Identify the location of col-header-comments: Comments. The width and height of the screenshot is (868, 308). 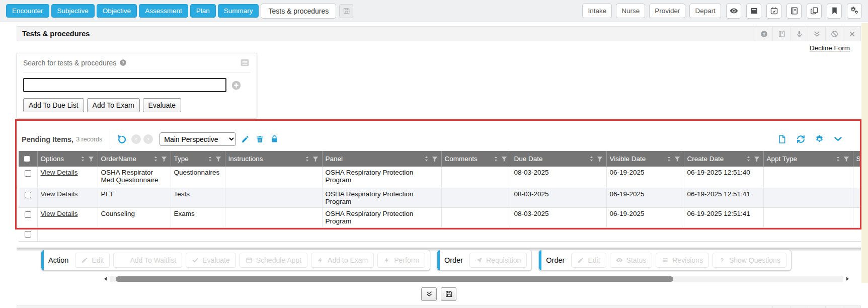
(476, 159).